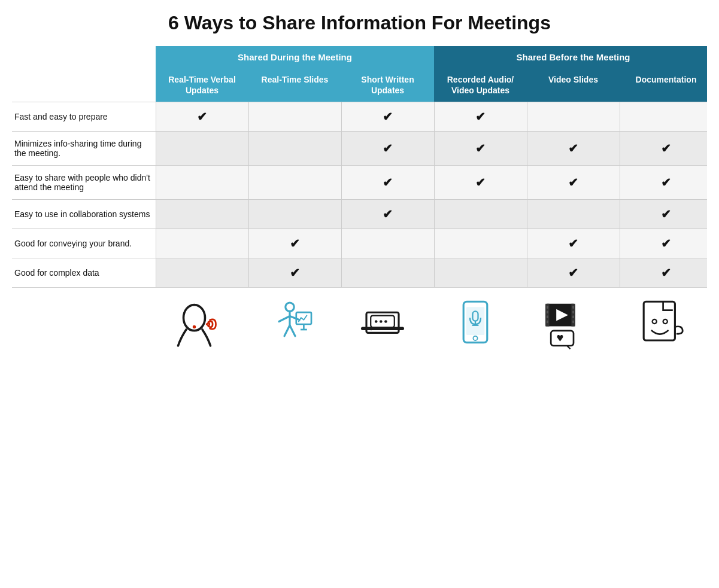 This screenshot has width=719, height=588. Describe the element at coordinates (295, 148) in the screenshot. I see `cell-r1-c1` at that location.